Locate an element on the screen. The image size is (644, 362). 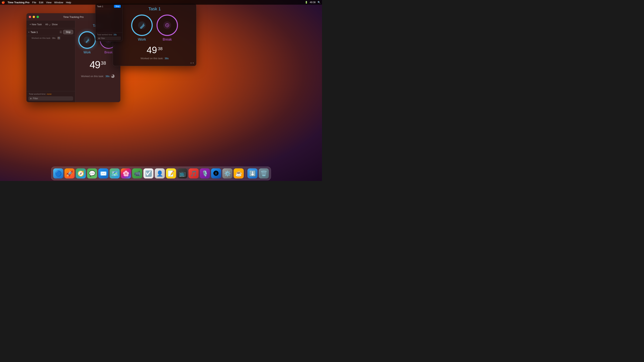
dock-music: 🎵 is located at coordinates (194, 173).